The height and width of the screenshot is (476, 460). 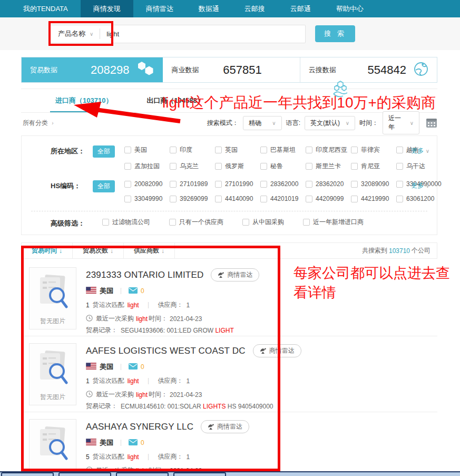 What do you see at coordinates (38, 123) in the screenshot?
I see `breadcrumb-all-categories: 所有分类 ›` at bounding box center [38, 123].